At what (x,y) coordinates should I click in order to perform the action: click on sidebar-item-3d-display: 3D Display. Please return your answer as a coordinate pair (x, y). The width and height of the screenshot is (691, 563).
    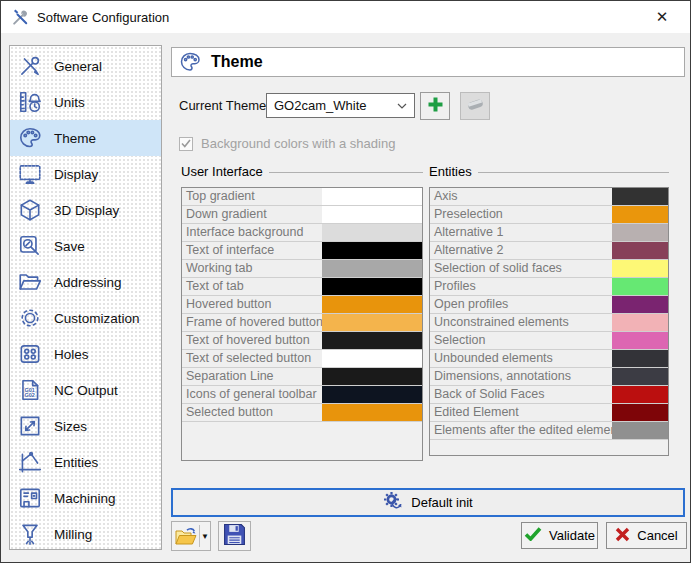
    Looking at the image, I should click on (86, 210).